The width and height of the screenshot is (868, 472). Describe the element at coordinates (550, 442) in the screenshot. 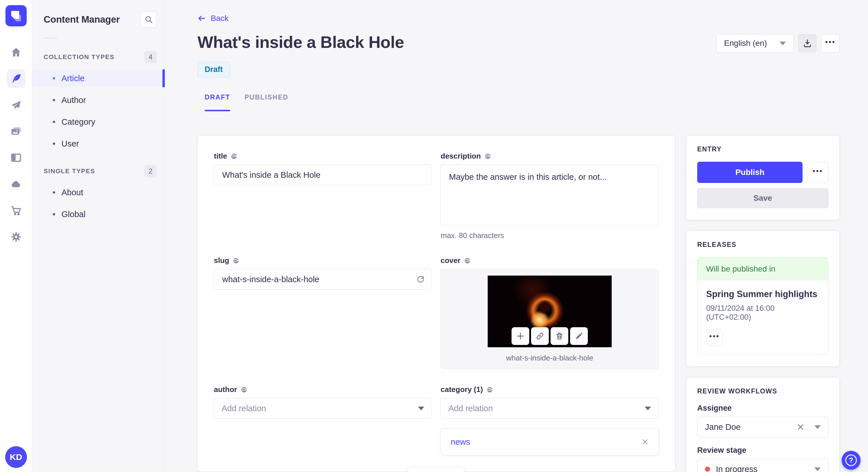

I see `category-relation-item: news` at that location.